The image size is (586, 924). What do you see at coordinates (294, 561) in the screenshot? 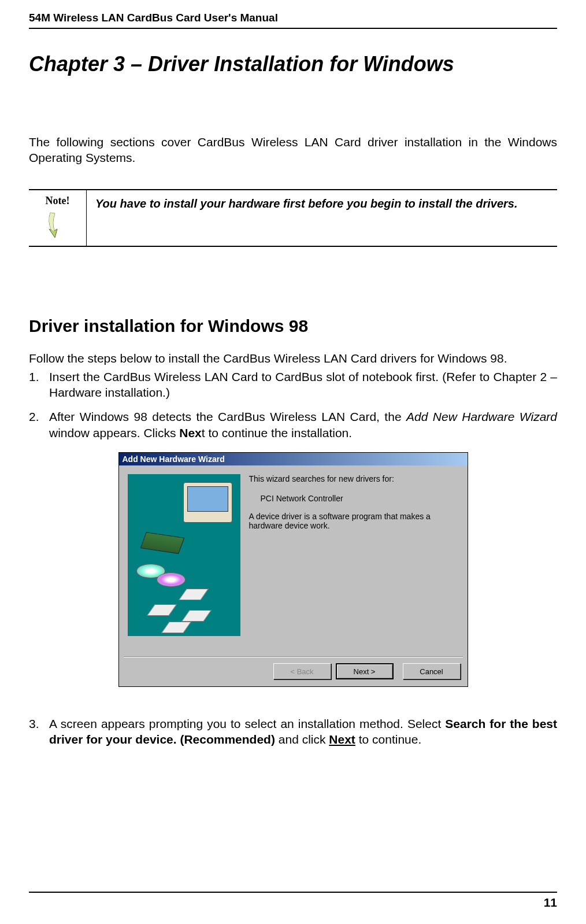
I see `wizard-body: This wizard searches for new drivers for…` at bounding box center [294, 561].